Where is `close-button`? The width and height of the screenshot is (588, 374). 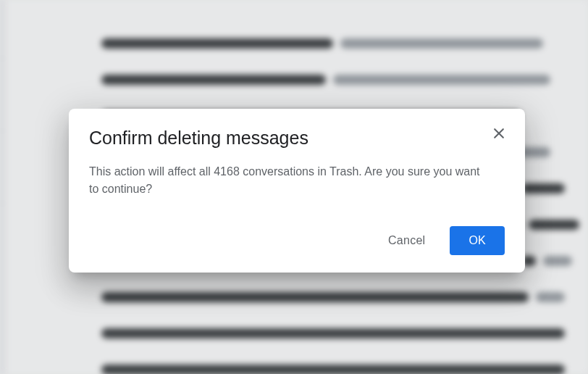
close-button is located at coordinates (499, 133).